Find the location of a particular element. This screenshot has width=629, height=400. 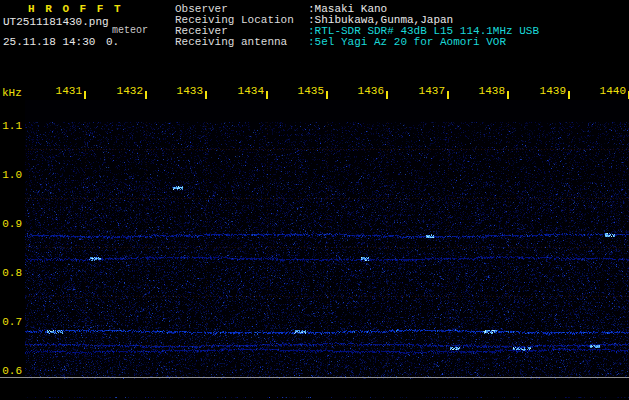

freq-tick-label-4: 0.7 is located at coordinates (11, 322).